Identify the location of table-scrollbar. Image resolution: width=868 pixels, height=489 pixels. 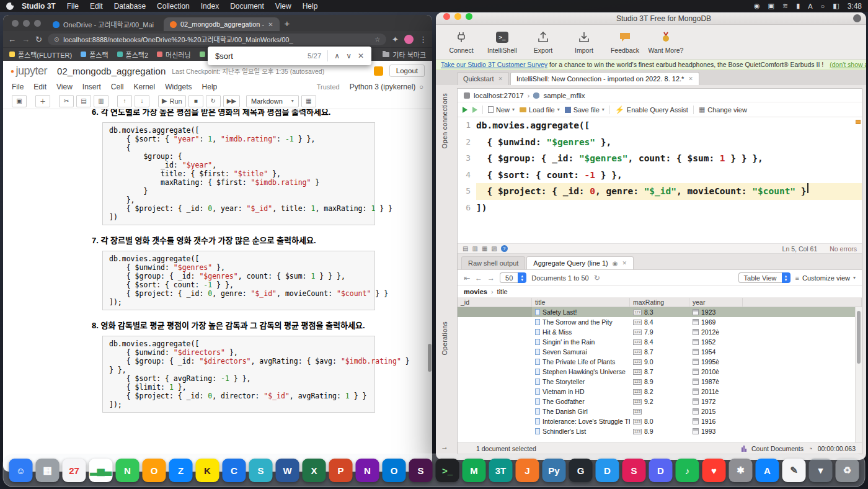
(858, 375).